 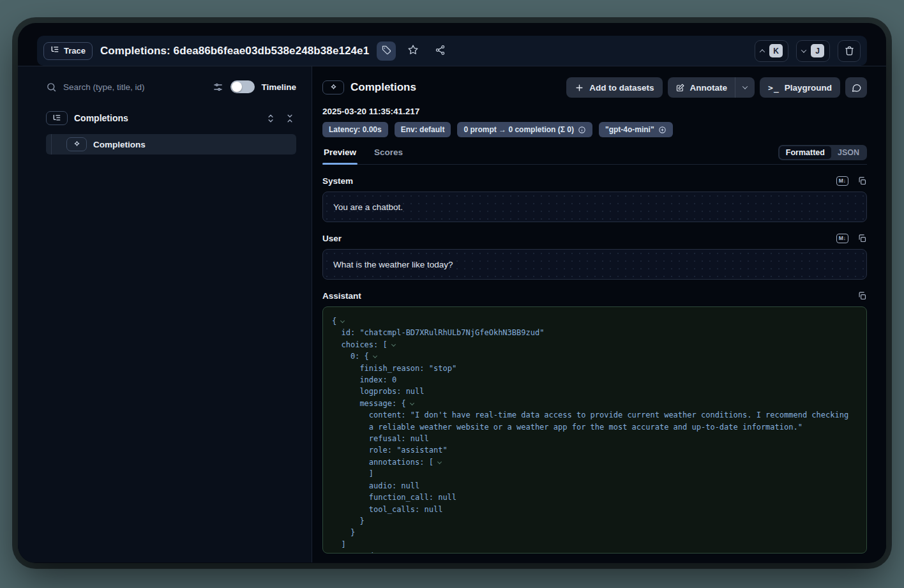 I want to click on star-button, so click(x=413, y=51).